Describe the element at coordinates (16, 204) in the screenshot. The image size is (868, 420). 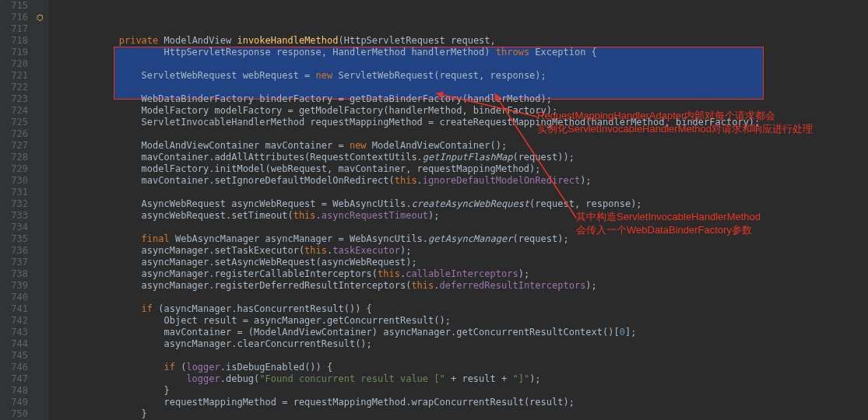
I see `line-number: 732` at that location.